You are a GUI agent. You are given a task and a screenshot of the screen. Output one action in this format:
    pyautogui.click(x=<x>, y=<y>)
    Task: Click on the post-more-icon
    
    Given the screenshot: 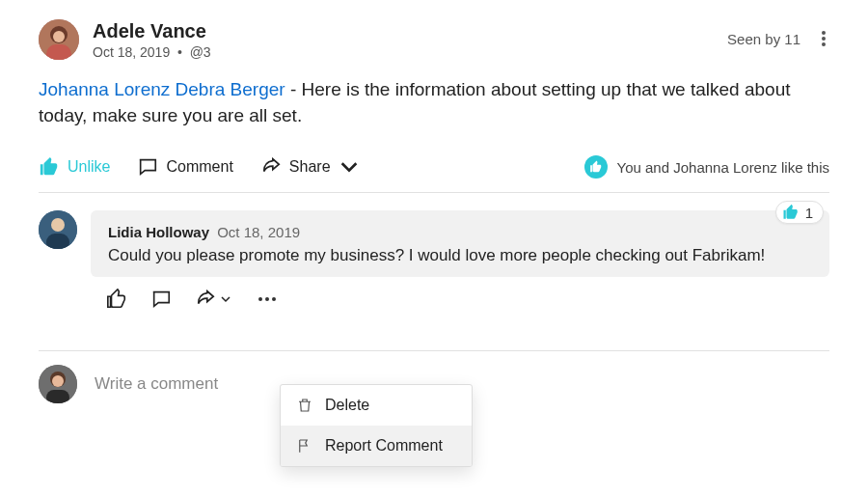 What is the action you would take?
    pyautogui.click(x=824, y=39)
    